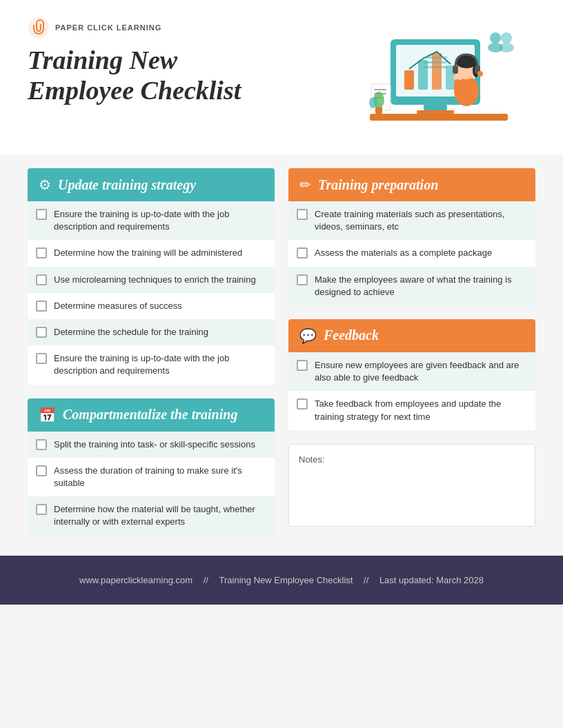 This screenshot has height=728, width=563. What do you see at coordinates (151, 306) in the screenshot?
I see `list-item: Determine measures of success` at bounding box center [151, 306].